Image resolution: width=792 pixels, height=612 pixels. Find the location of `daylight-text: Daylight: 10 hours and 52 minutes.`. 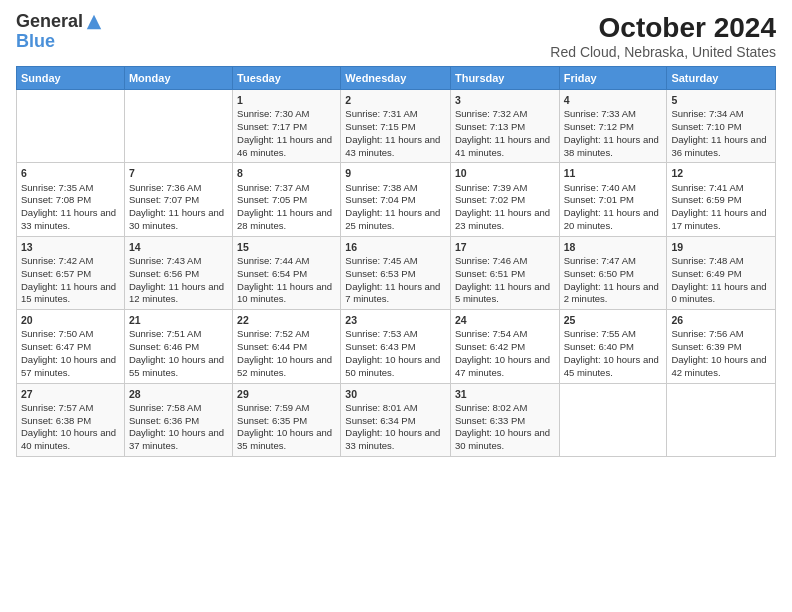

daylight-text: Daylight: 10 hours and 52 minutes. is located at coordinates (284, 366).